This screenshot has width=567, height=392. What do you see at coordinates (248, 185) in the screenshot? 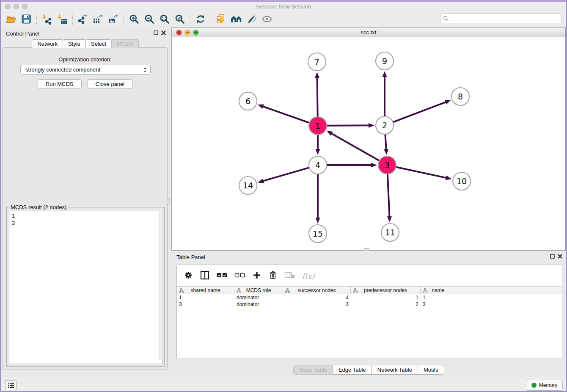
I see `svg-text: 14` at bounding box center [248, 185].